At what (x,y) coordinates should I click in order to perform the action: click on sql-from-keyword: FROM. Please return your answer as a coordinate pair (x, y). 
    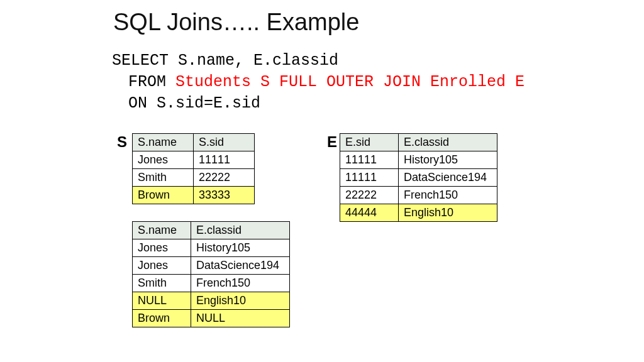
    Looking at the image, I should click on (152, 82).